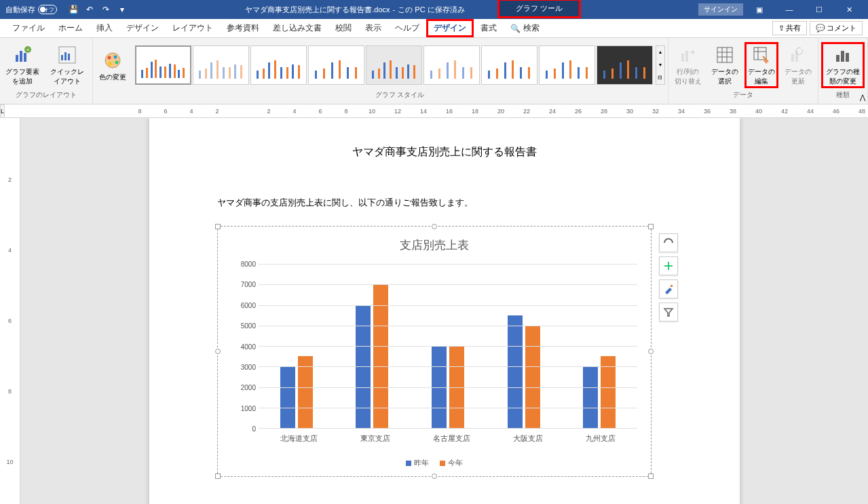  What do you see at coordinates (668, 266) in the screenshot?
I see `chart-elements-button` at bounding box center [668, 266].